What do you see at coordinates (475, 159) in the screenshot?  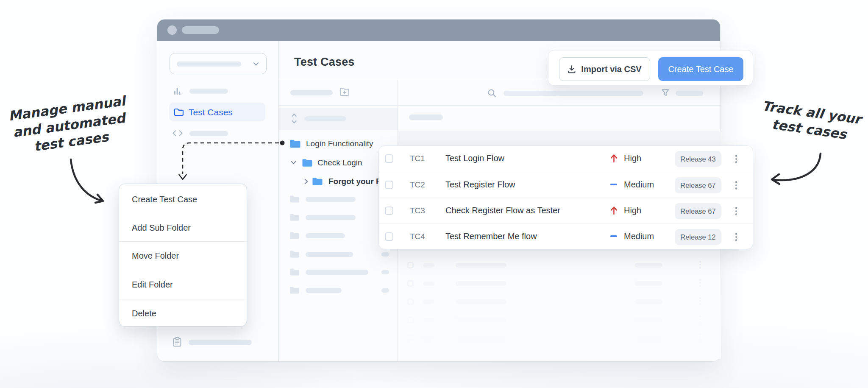 I see `test-case-title: Test Login Flow` at bounding box center [475, 159].